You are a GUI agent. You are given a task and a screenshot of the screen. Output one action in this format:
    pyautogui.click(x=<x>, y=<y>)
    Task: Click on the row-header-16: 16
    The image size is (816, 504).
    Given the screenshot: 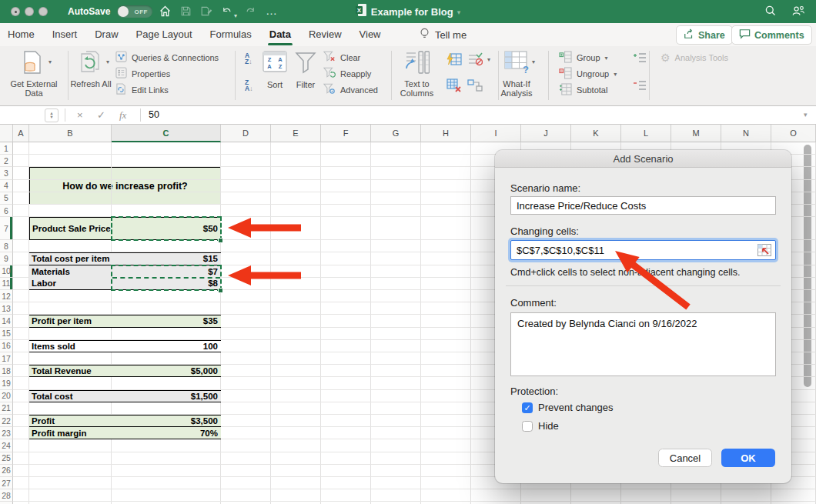 What is the action you would take?
    pyautogui.click(x=6, y=346)
    